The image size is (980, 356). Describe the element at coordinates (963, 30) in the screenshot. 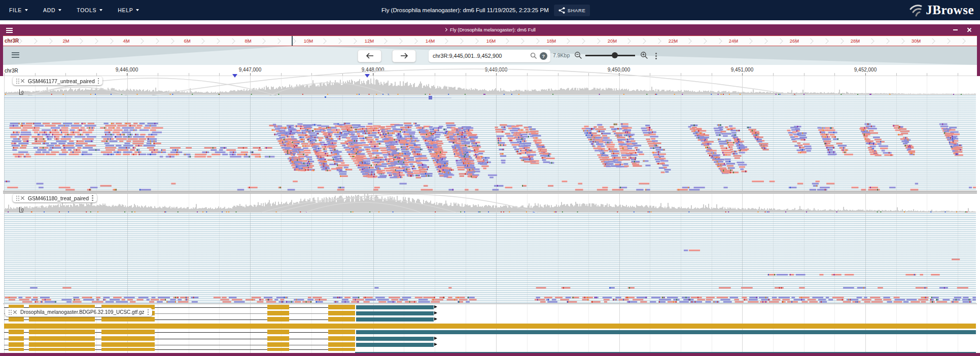

I see `view-window-controls` at that location.